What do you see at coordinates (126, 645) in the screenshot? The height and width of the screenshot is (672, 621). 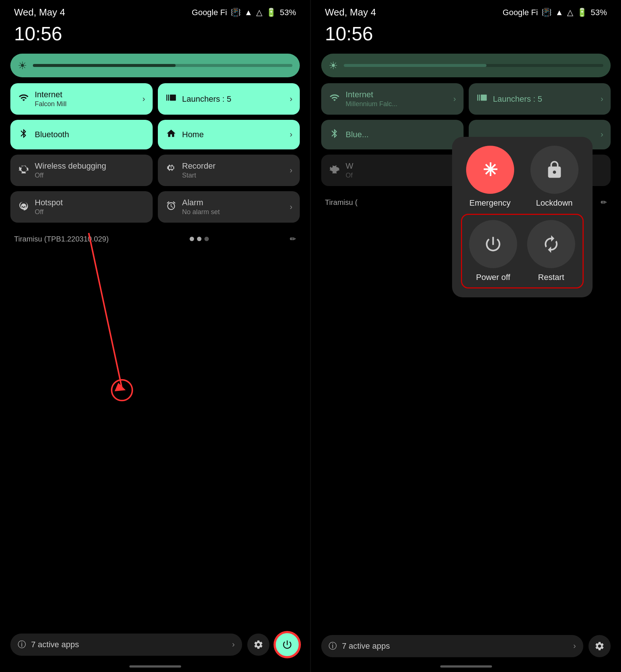 I see `active-apps-pill-left: ⓘ 7 active apps ›` at bounding box center [126, 645].